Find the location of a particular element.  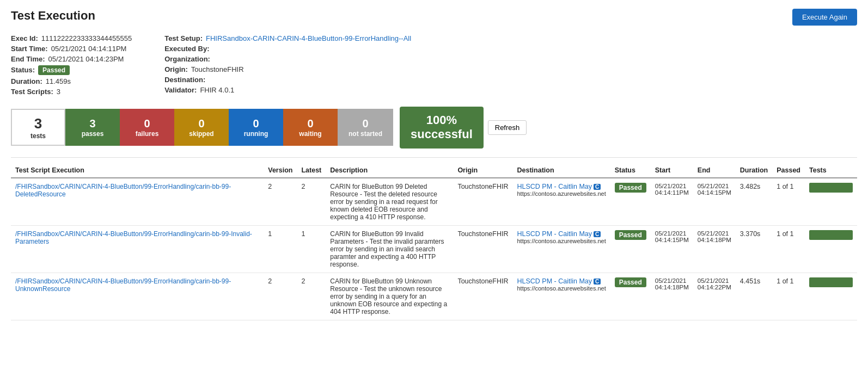

origin-label: Origin: is located at coordinates (176, 70).